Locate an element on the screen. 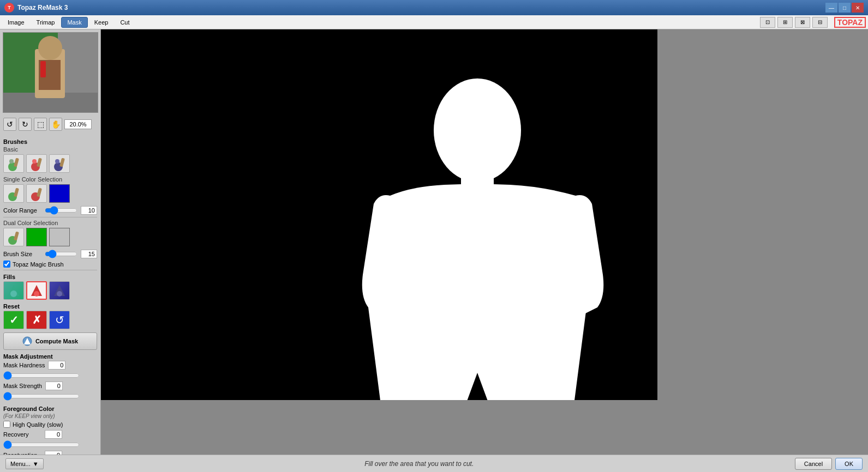 This screenshot has height=472, width=868. dual-color-row is located at coordinates (50, 237).